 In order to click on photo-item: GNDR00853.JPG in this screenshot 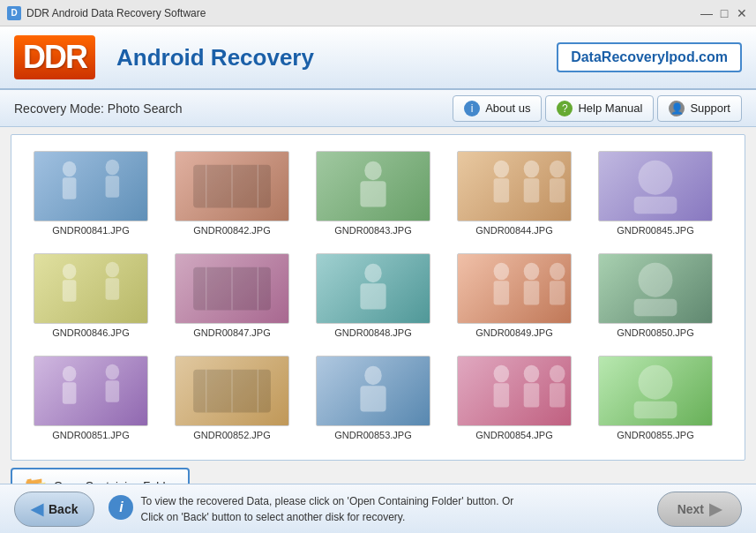, I will do `click(373, 400)`.